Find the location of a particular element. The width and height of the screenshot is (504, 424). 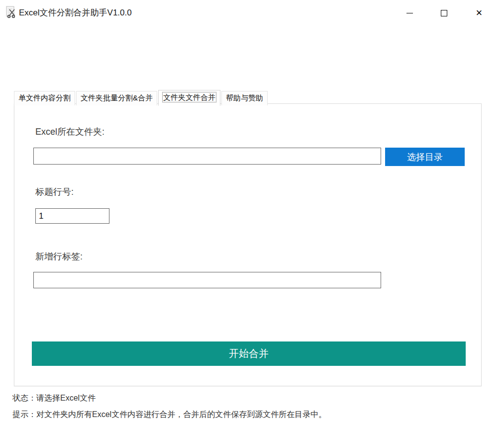

excel-folder-label: Excel所在文件夹: is located at coordinates (70, 132).